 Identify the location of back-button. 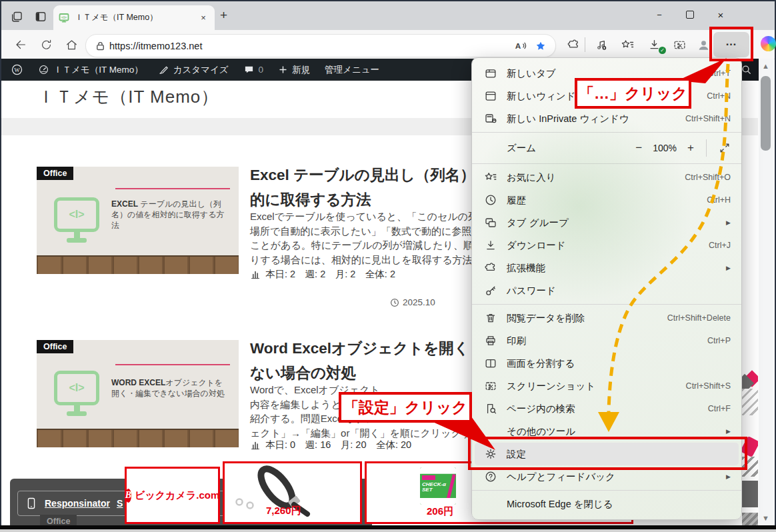
(21, 45).